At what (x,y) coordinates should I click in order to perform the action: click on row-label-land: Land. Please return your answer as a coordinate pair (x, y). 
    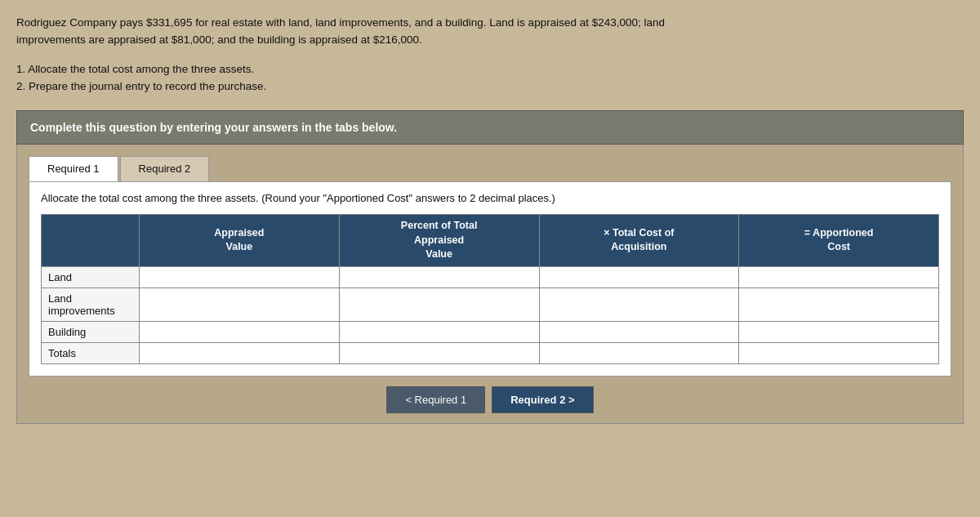
    Looking at the image, I should click on (91, 277).